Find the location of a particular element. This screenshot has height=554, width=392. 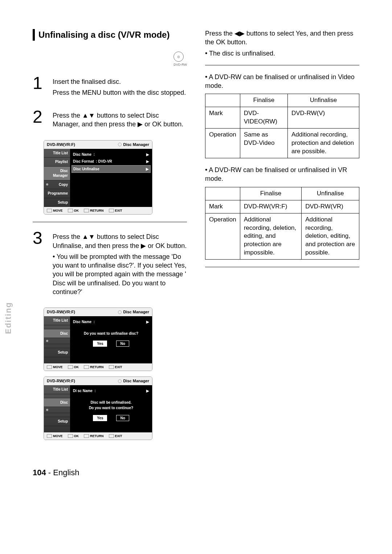

td: Operation is located at coordinates (223, 236).